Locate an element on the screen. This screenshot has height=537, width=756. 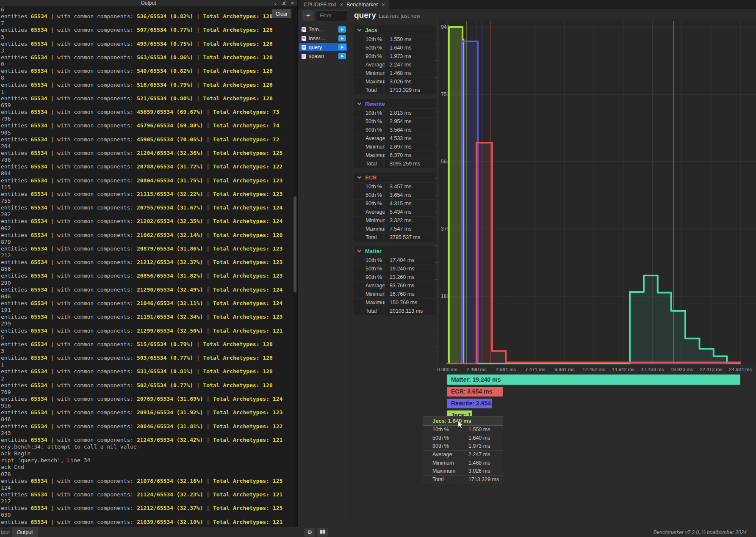
stat-row: Minimum16.768 ms is located at coordinates (395, 295).